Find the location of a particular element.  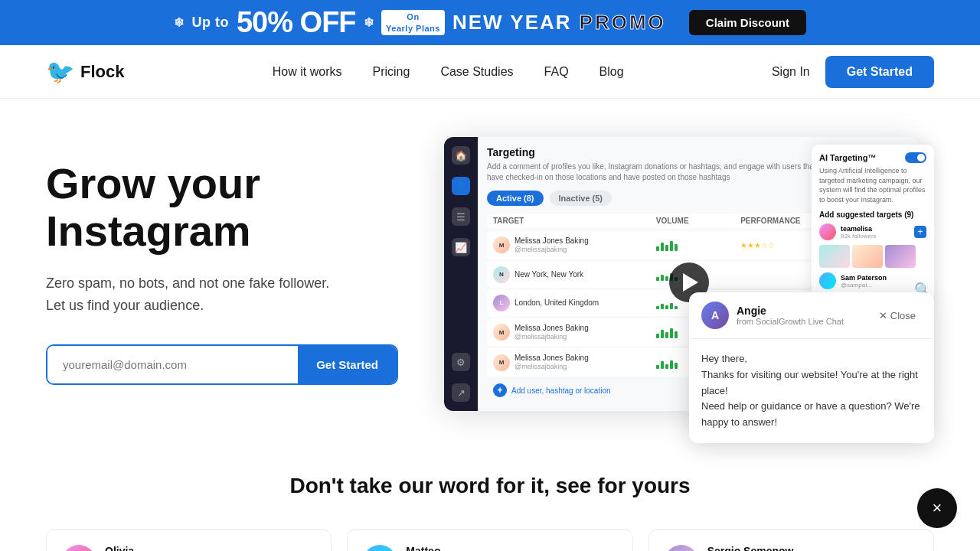

name: New York, New York is located at coordinates (549, 274).